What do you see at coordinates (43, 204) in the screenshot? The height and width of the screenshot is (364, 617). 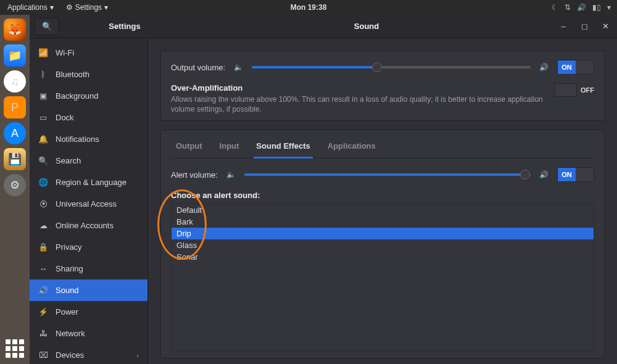 I see `accessibility-icon: ⦿` at bounding box center [43, 204].